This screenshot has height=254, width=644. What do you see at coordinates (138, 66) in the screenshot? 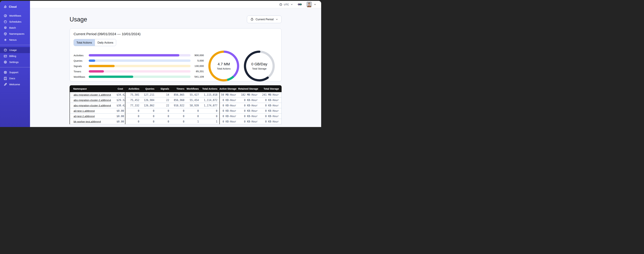
I see `bar-row-signals: Signals130,000` at bounding box center [138, 66].